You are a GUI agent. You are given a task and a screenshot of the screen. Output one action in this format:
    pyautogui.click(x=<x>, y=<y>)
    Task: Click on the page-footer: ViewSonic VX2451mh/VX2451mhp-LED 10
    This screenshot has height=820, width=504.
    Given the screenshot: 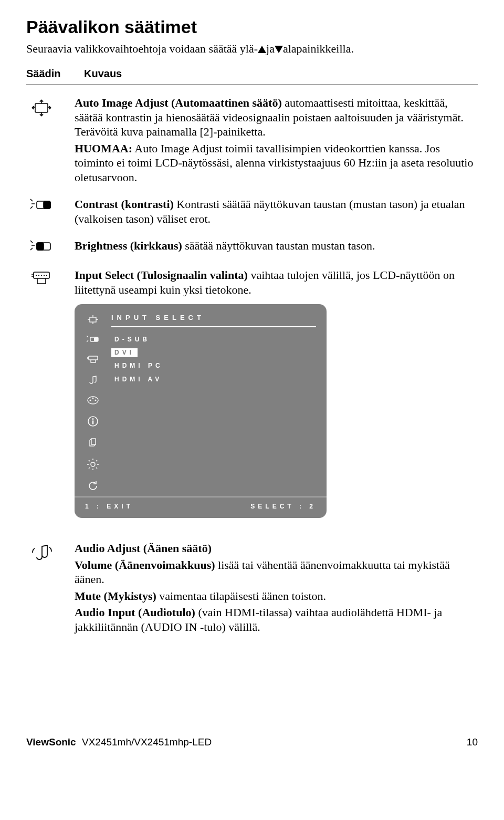 What is the action you would take?
    pyautogui.click(x=252, y=742)
    